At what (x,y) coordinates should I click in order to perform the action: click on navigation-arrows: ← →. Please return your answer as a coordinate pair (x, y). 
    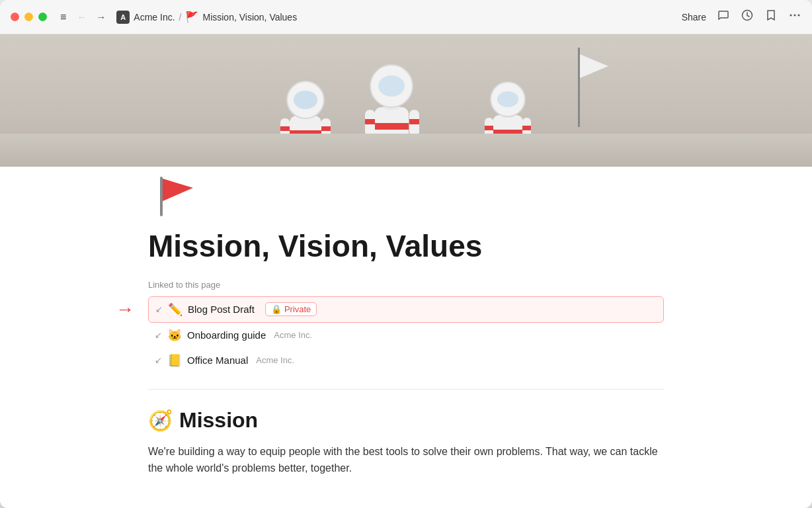
    Looking at the image, I should click on (91, 17).